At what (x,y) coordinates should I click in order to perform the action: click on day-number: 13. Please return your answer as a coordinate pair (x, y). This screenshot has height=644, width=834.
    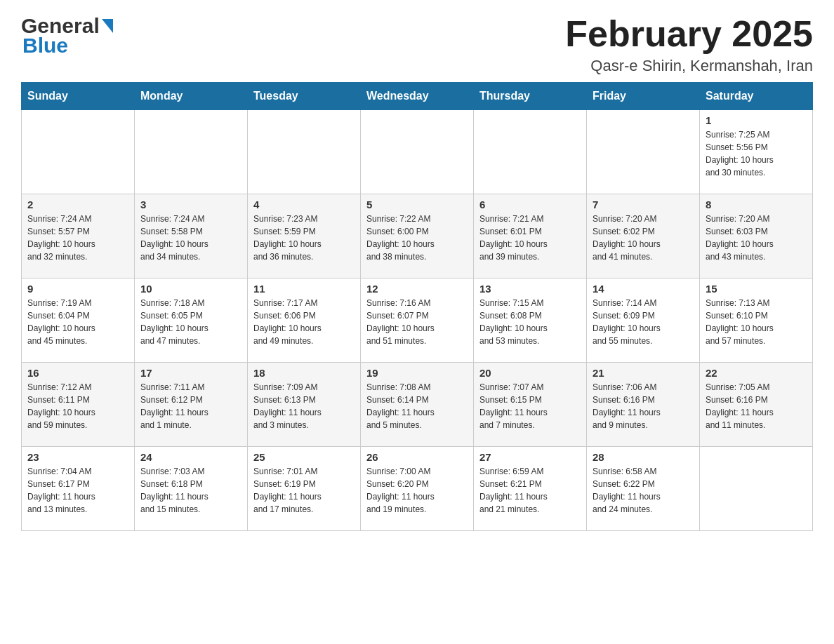
    Looking at the image, I should click on (530, 289).